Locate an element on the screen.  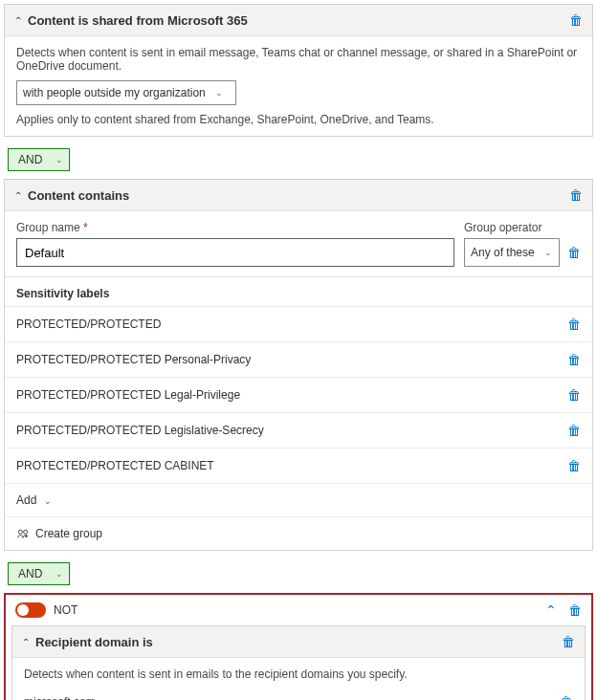
domain-value: microsoft.com is located at coordinates (59, 698).